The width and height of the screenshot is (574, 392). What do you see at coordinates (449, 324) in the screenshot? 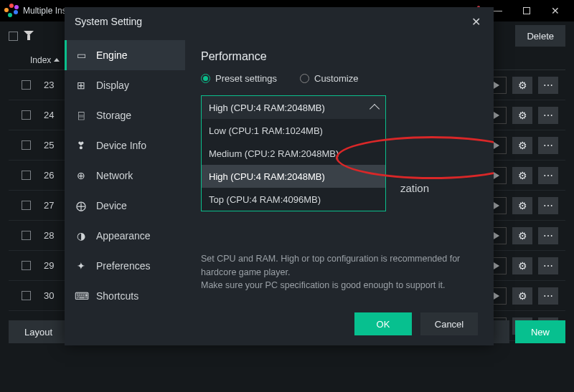
I see `cancel-button: Cancel` at bounding box center [449, 324].